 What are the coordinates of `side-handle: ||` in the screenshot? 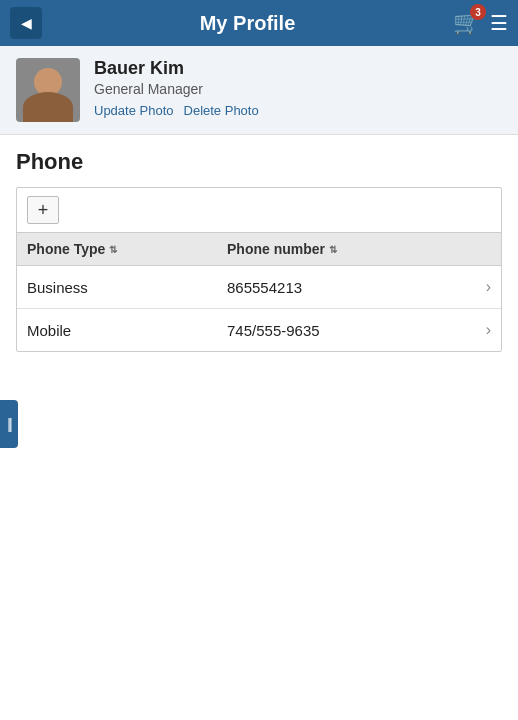 It's located at (9, 424).